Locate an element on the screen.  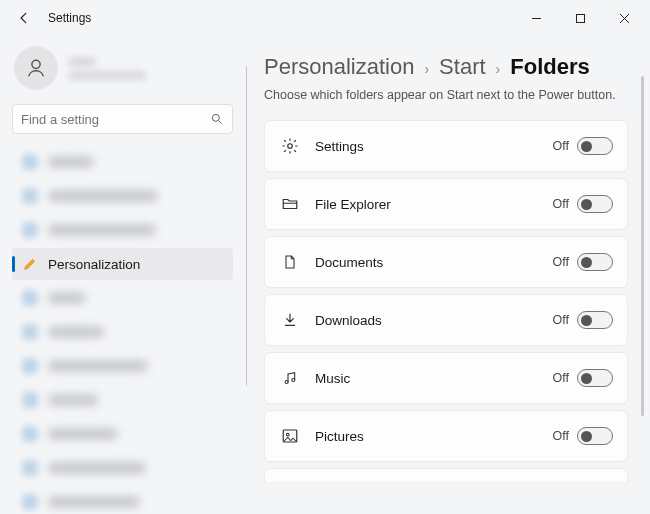
search-input is located at coordinates (116, 120).